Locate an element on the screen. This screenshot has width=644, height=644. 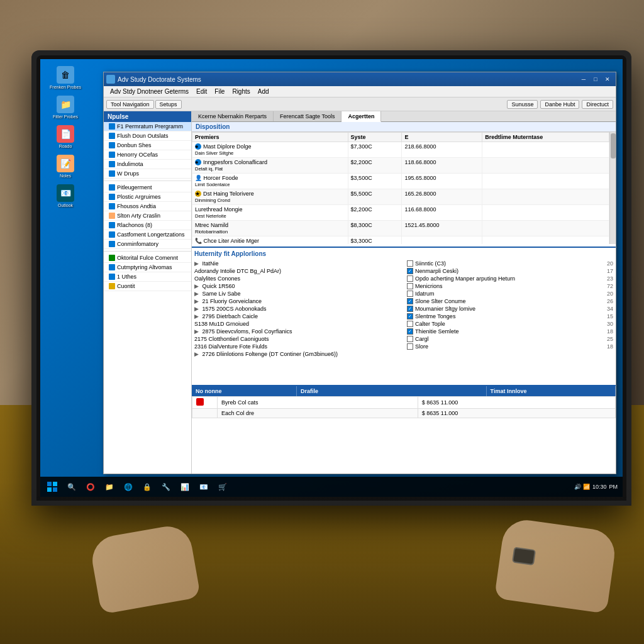
sidebar-item-0: F1 Permratum Prergramm is located at coordinates (147, 127).